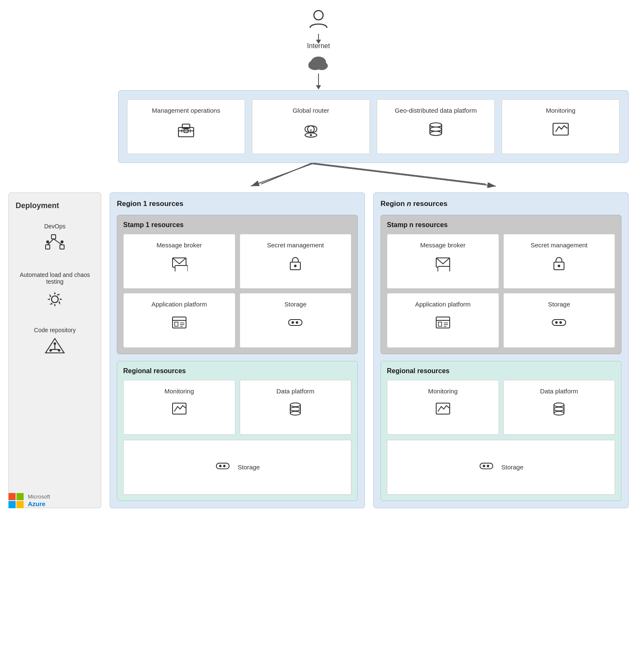 The height and width of the screenshot is (672, 637). Describe the element at coordinates (561, 127) in the screenshot. I see `card-monitoring: Monitoring` at that location.